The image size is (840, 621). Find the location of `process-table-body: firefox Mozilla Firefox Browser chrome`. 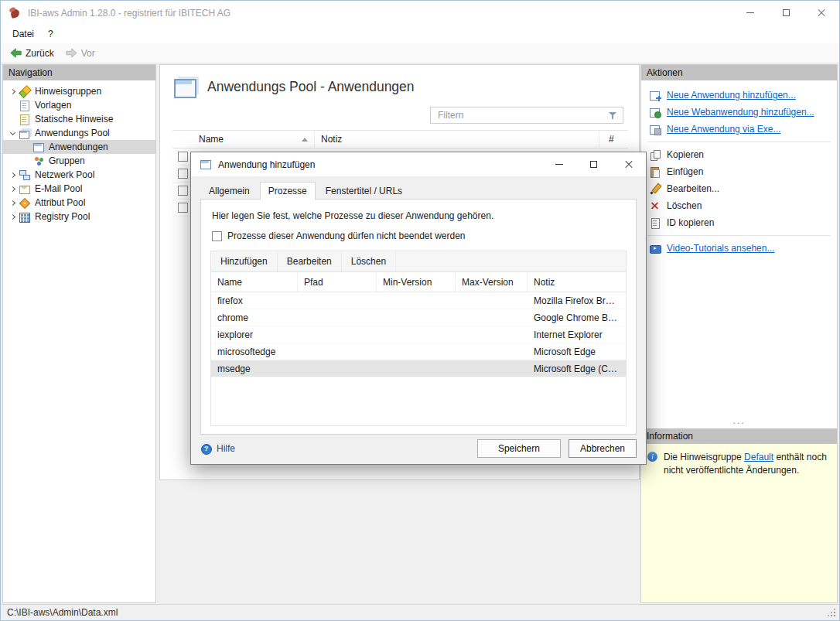

process-table-body: firefox Mozilla Firefox Browser chrome is located at coordinates (418, 335).